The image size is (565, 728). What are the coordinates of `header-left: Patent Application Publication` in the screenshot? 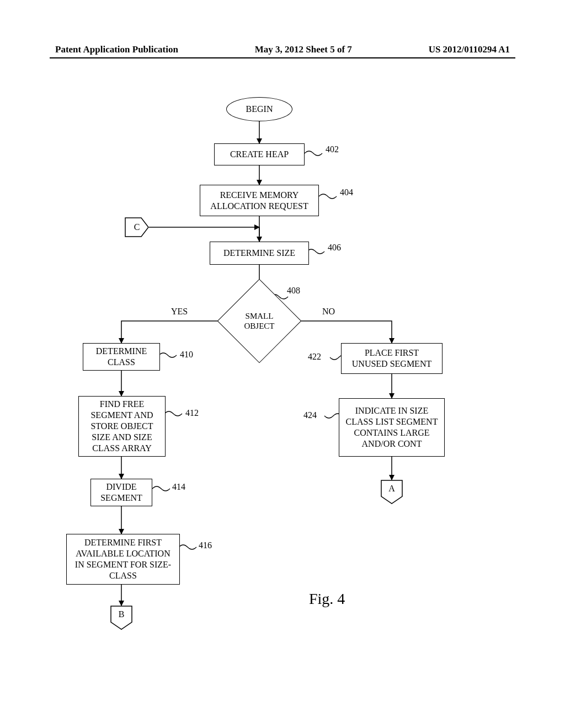 It's located at (117, 50).